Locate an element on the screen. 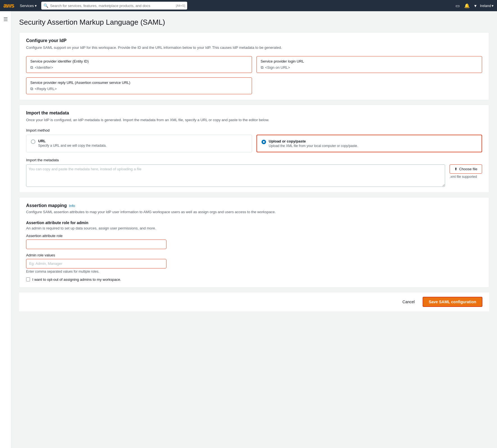  import-method-upload-option: Upload or copy/paste Upload the XML file… is located at coordinates (369, 144).